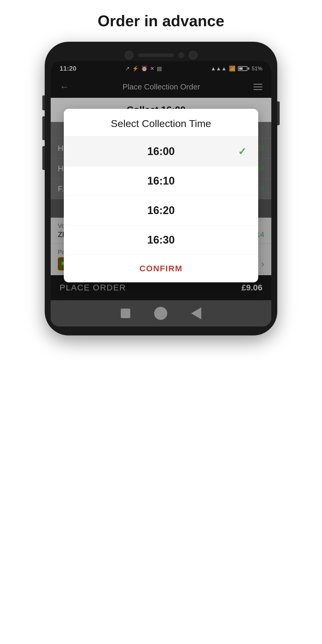 The image size is (322, 644). Describe the element at coordinates (161, 240) in the screenshot. I see `time-option-1630: 16:30` at that location.